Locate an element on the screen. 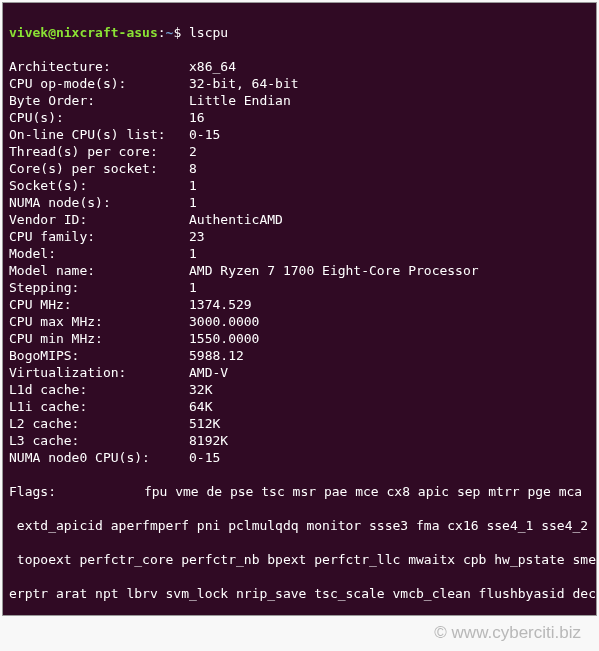 The height and width of the screenshot is (651, 599). lscpu-value: 1374.529 is located at coordinates (220, 304).